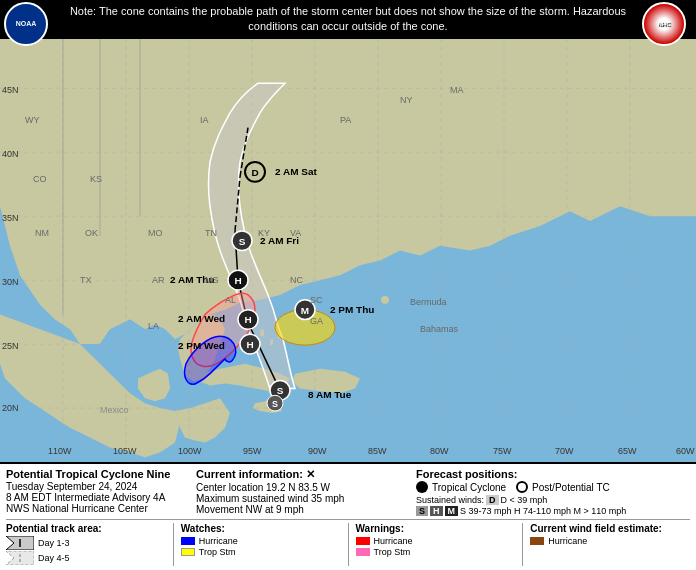 This screenshot has height=570, width=696. Describe the element at coordinates (610, 528) in the screenshot. I see `wind-field-title: Current wind field estimate:` at that location.